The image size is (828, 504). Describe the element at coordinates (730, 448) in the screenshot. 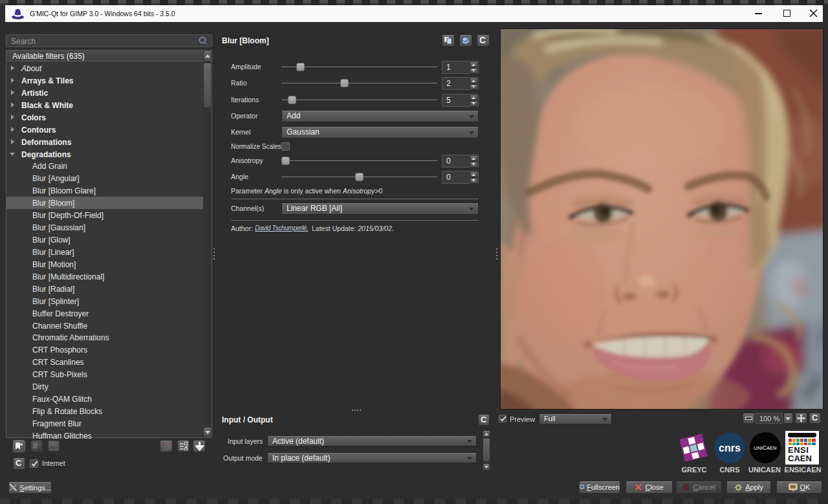

I see `svg-text: cnrs` at that location.